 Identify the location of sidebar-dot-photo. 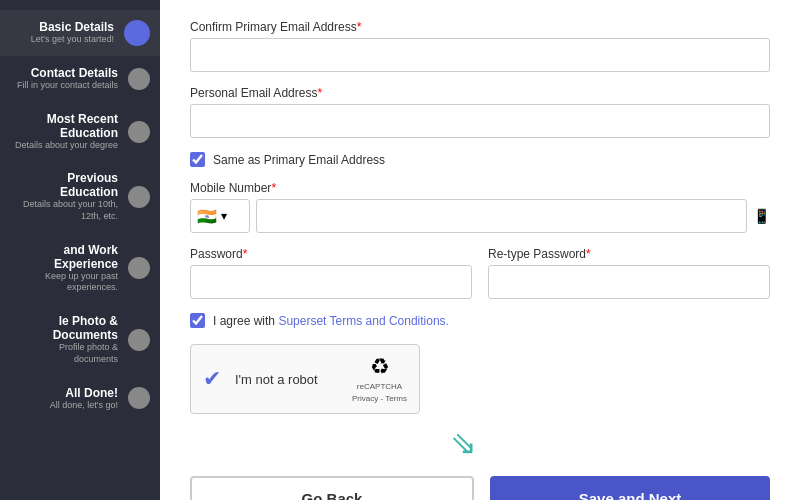
(139, 340).